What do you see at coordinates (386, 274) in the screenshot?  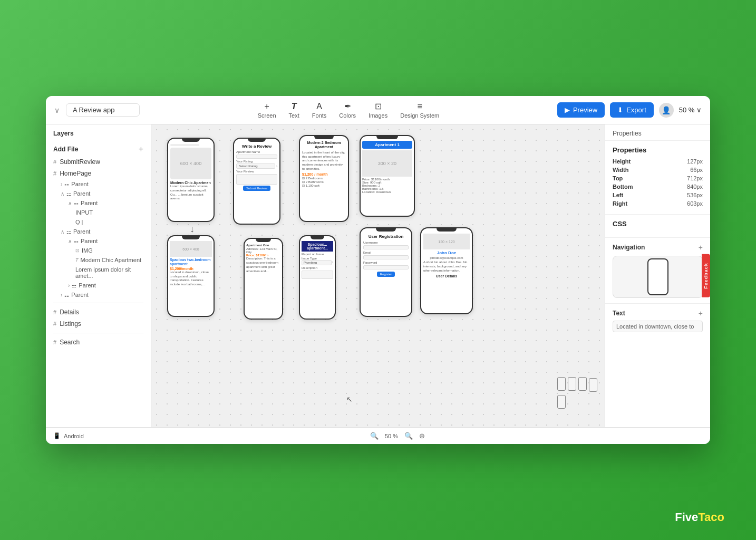 I see `register-btn: Register` at bounding box center [386, 274].